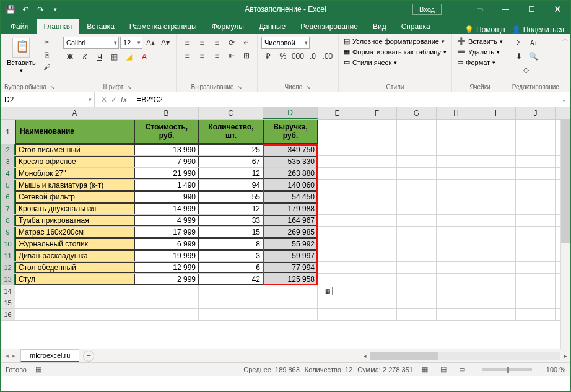  I want to click on col-header-j: J, so click(536, 113).